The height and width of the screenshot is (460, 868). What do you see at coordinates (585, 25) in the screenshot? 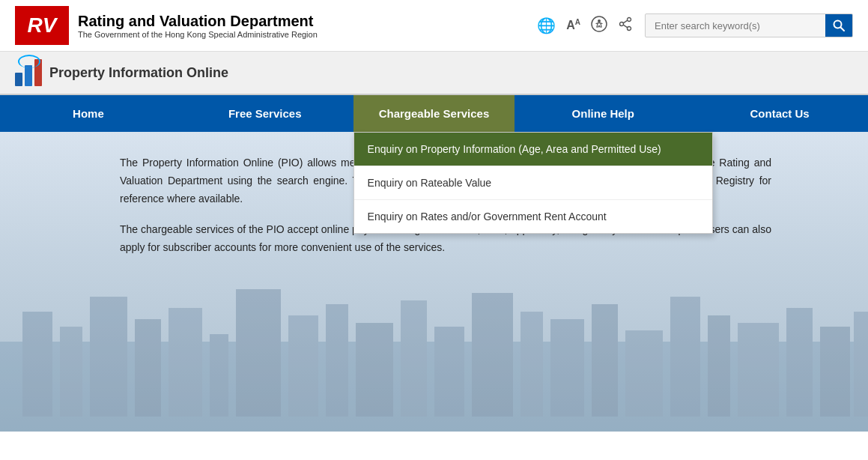
I see `utility-icons: 🌐 AA` at bounding box center [585, 25].